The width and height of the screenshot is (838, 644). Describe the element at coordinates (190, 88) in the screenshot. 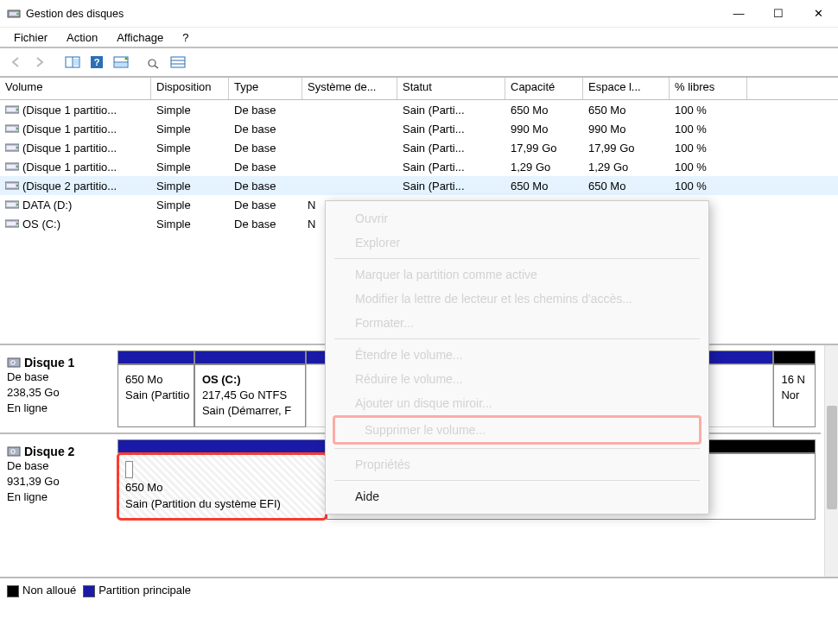

I see `col-disposition: Disposition` at that location.